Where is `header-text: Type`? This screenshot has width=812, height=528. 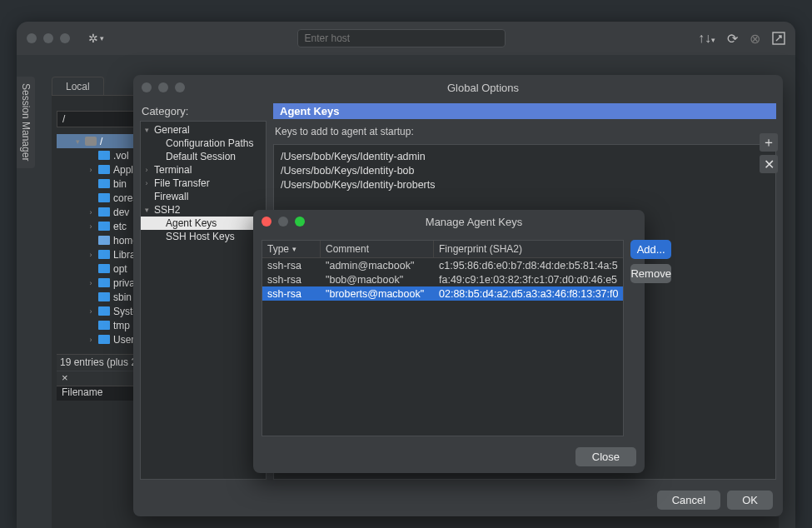
header-text: Type is located at coordinates (278, 249).